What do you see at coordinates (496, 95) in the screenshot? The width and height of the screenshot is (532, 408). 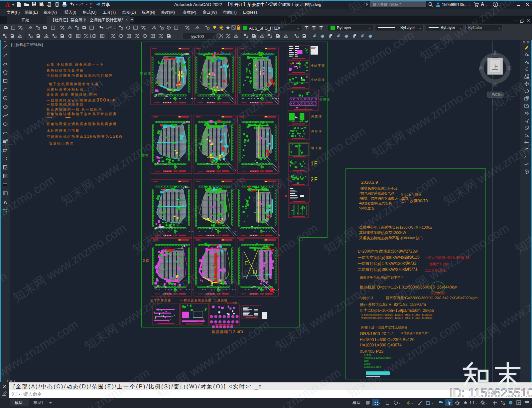 I see `svg-text: WCS` at bounding box center [496, 95].